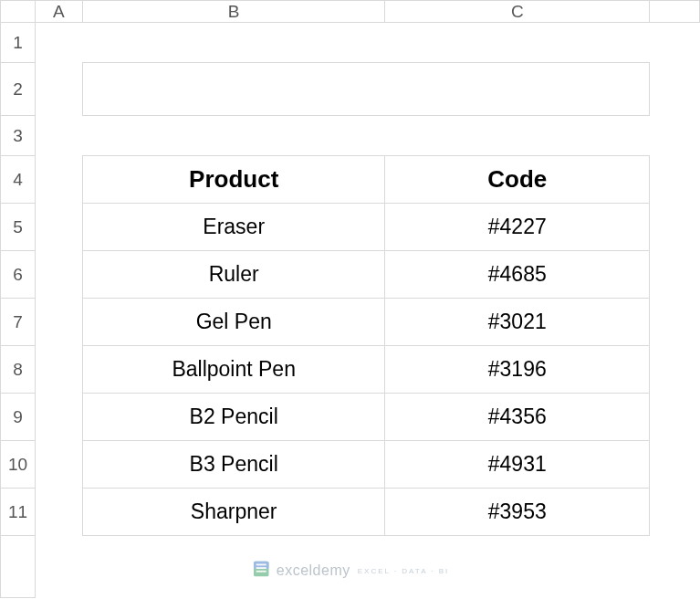 The width and height of the screenshot is (700, 599). I want to click on row-header-4: 4, so click(18, 180).